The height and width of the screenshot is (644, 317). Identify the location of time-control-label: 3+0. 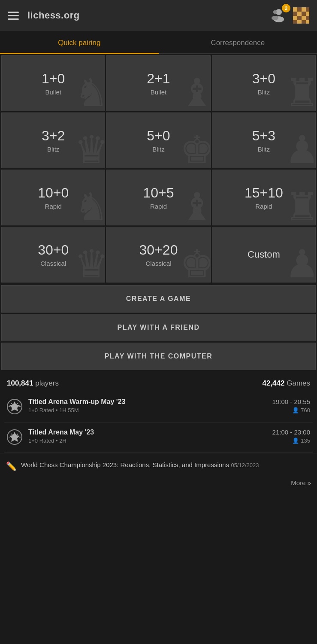
(264, 79).